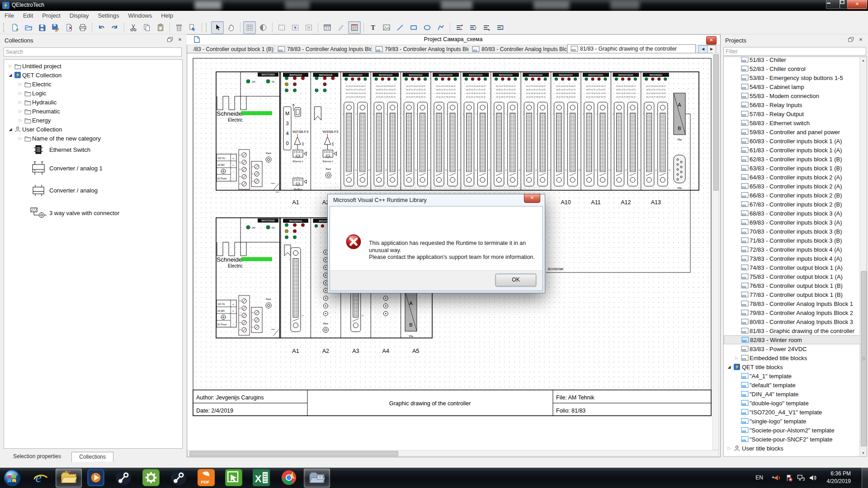 The height and width of the screenshot is (488, 868). I want to click on background-toggle-button, so click(263, 28).